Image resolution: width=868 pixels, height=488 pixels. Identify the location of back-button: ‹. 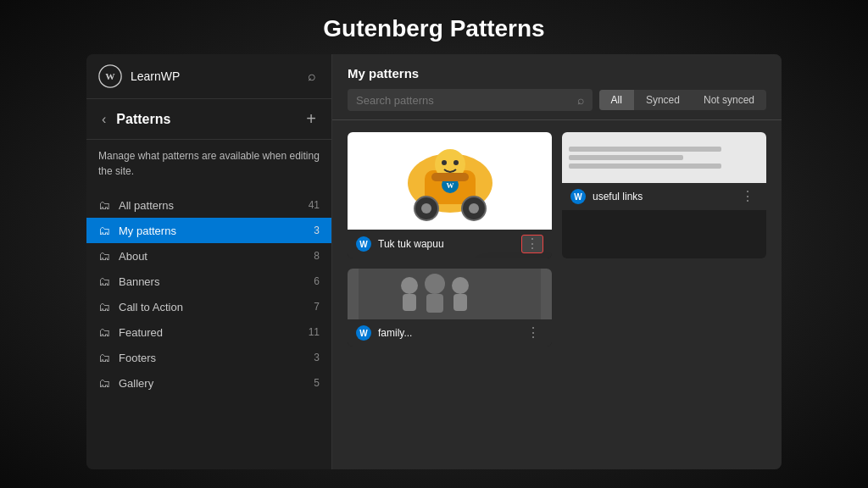
(103, 119).